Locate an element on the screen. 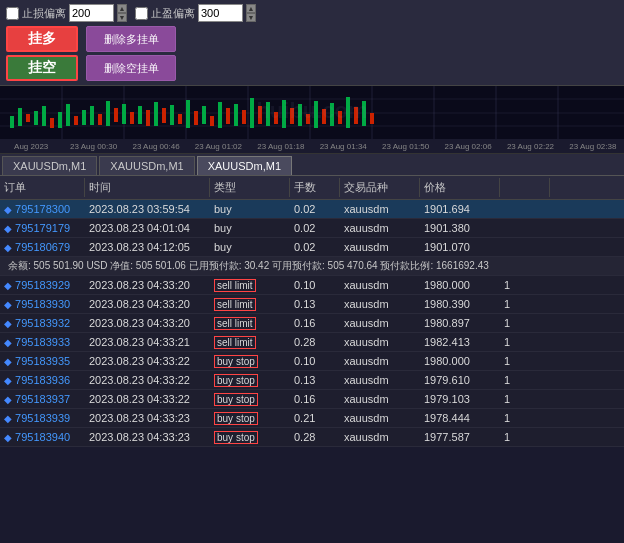  pr2-price: 1980.897 is located at coordinates (460, 323).